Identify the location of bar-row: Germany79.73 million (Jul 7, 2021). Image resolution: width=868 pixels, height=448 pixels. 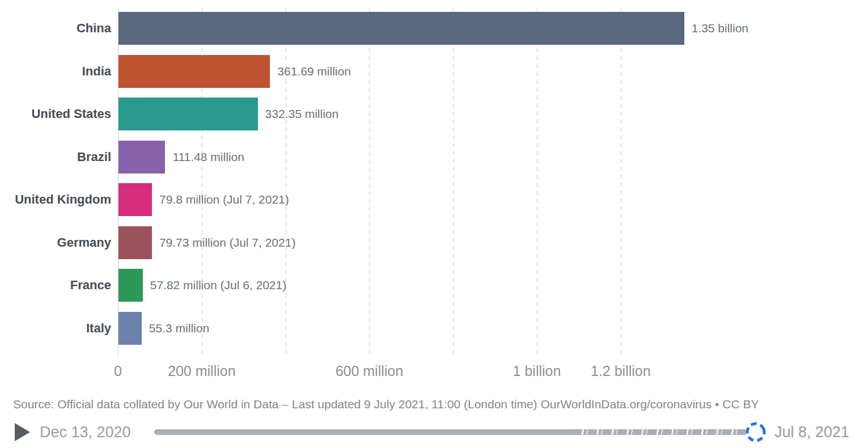
(434, 243).